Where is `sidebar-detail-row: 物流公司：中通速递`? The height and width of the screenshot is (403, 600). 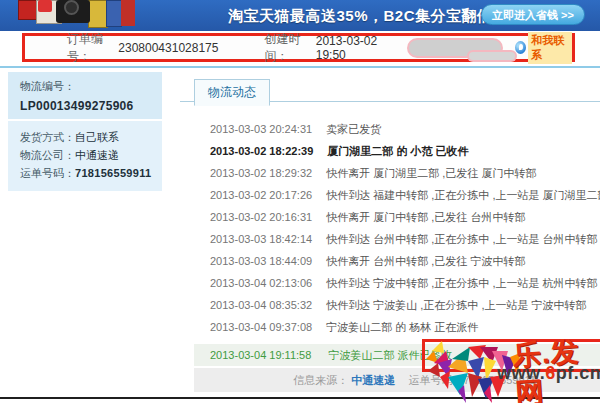 sidebar-detail-row: 物流公司：中通速递 is located at coordinates (85, 155).